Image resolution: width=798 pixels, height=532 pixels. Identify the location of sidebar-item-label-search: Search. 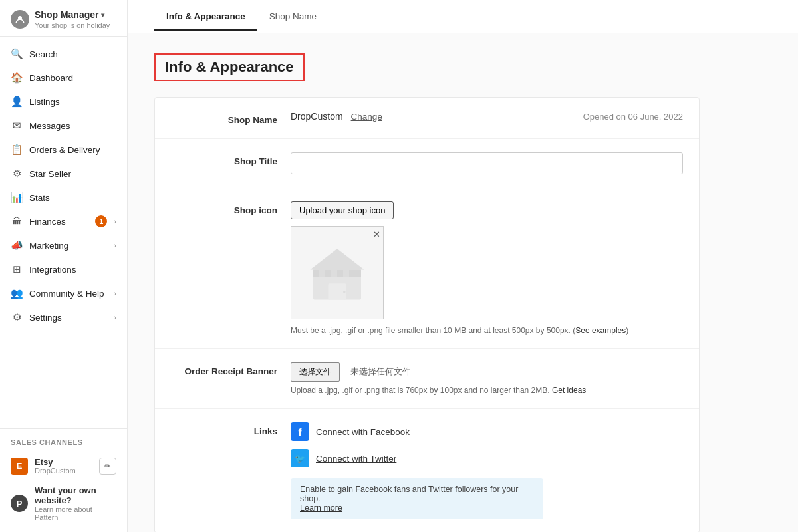
(73, 55).